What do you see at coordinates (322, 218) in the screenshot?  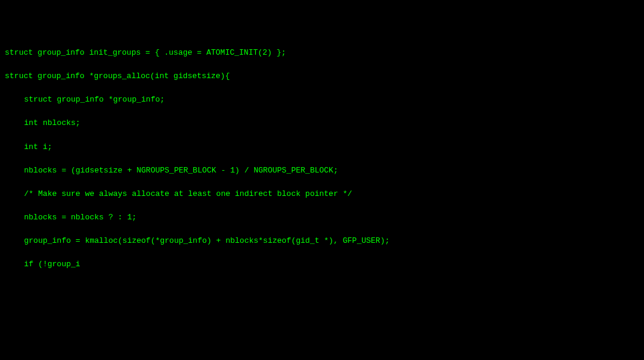 I see `code-line: nblocks = nblocks ? : 1;` at bounding box center [322, 218].